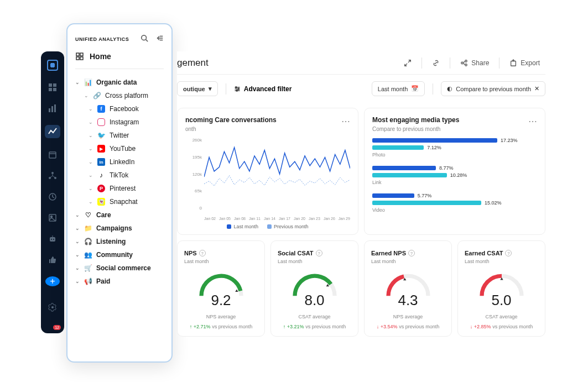 The height and width of the screenshot is (388, 588). I want to click on tree-twitter: ⌄🐦Twitter, so click(119, 135).